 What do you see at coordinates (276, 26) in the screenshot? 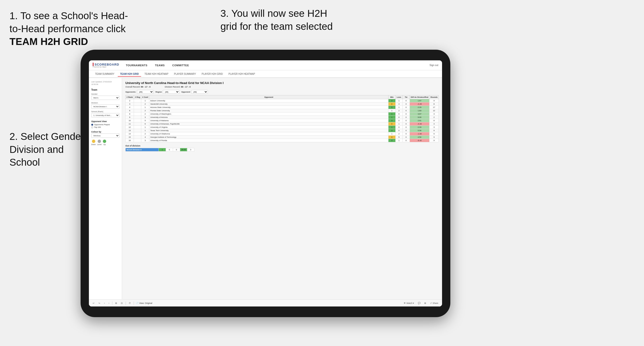
I see `ann3-line2: grid for the team selected` at bounding box center [276, 26].